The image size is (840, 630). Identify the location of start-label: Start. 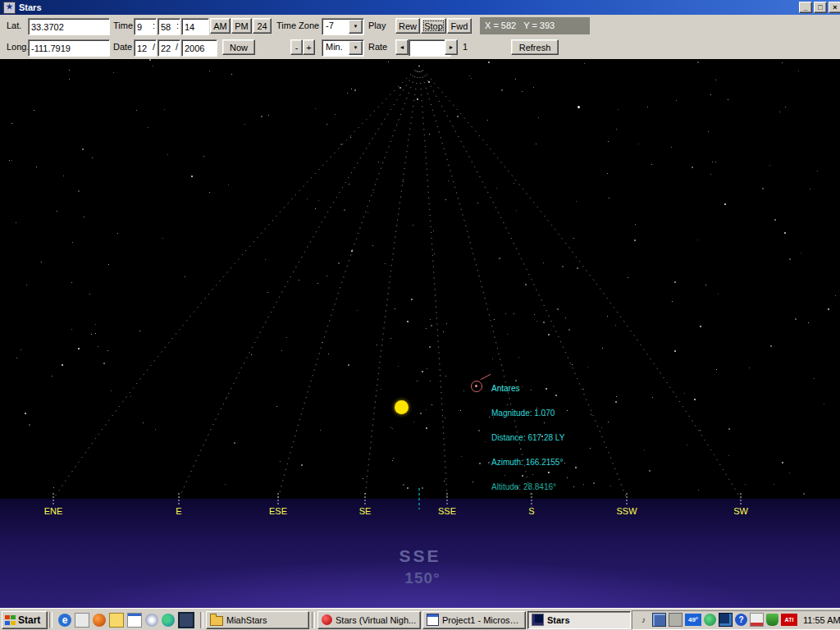
(30, 620).